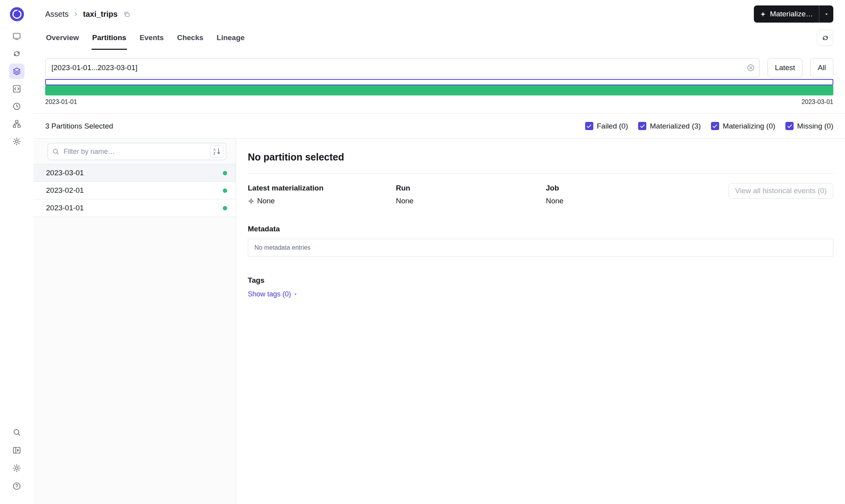  I want to click on status-filters: Failed (0) Materialized (3) Materializin…, so click(709, 126).